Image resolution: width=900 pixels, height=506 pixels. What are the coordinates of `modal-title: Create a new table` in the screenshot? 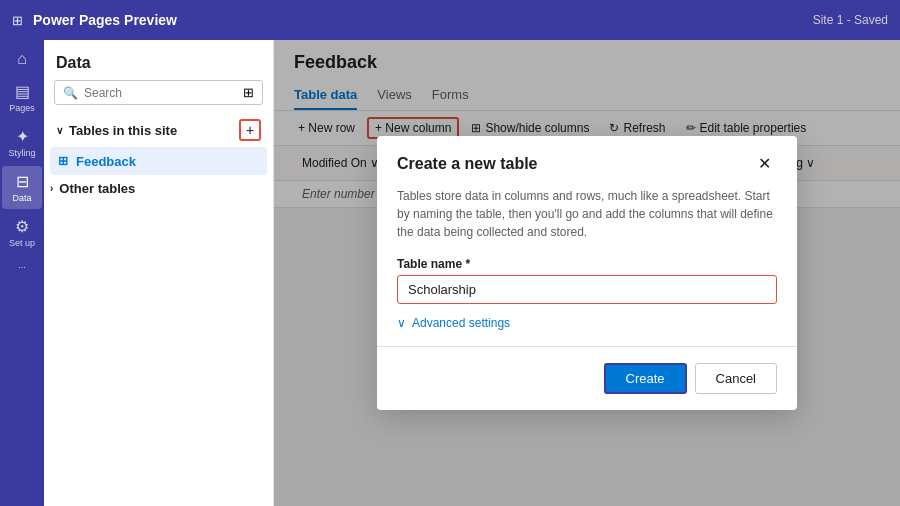 It's located at (468, 164).